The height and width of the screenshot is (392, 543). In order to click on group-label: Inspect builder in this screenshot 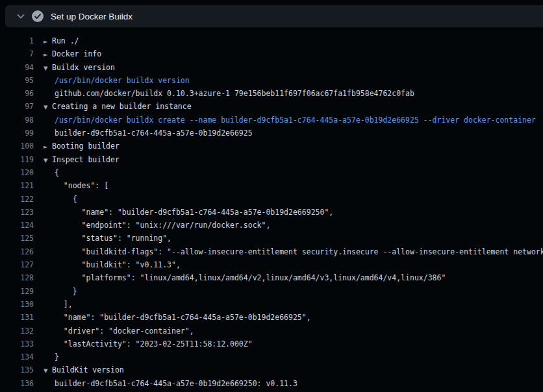, I will do `click(86, 160)`.